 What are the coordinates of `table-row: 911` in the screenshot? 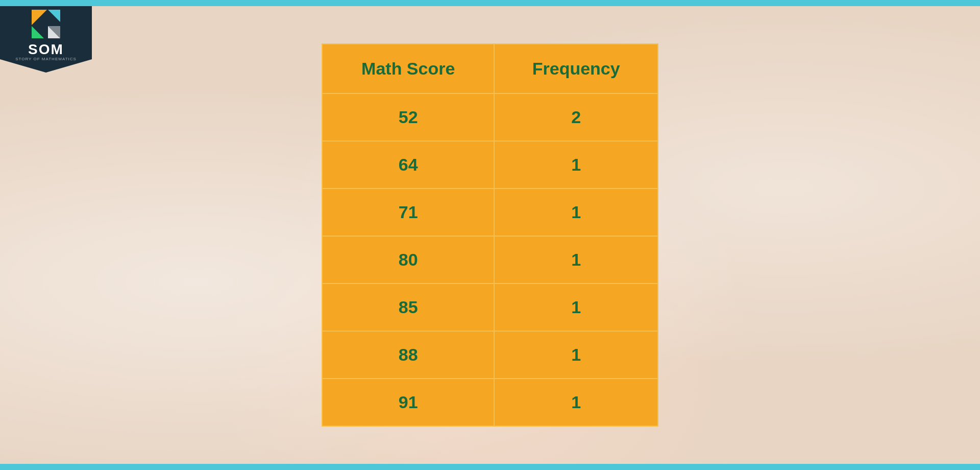 It's located at (490, 403).